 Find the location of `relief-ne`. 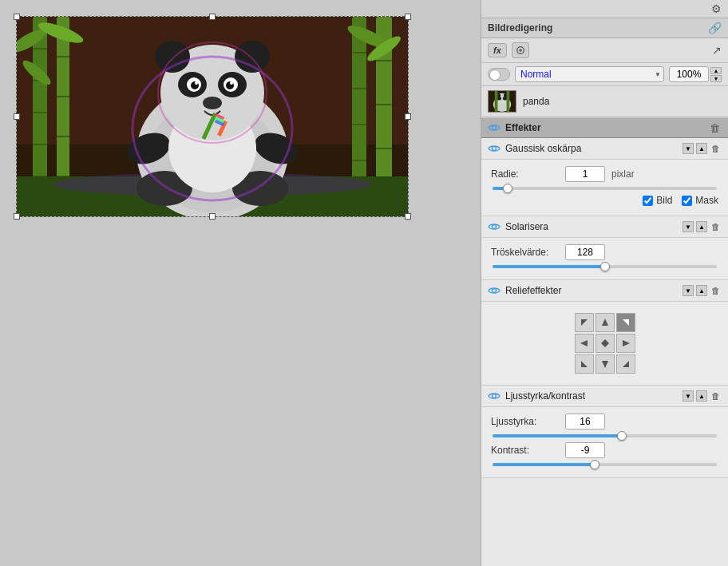

relief-ne is located at coordinates (626, 323).